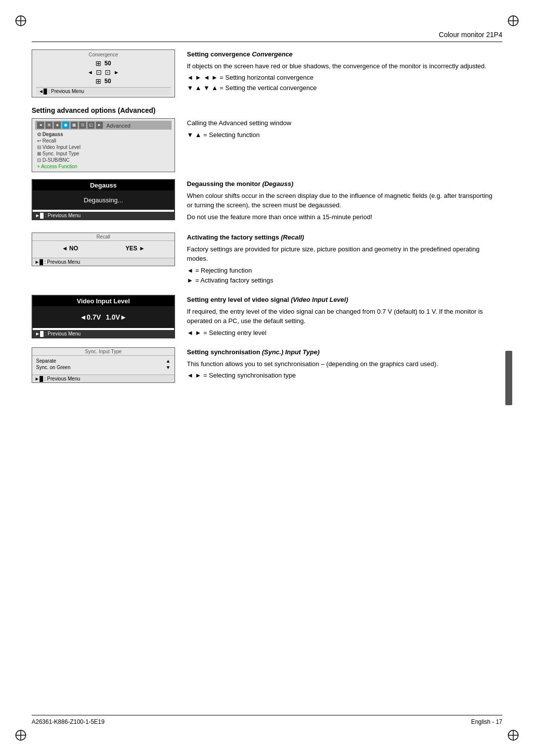  I want to click on advanced-calling-text: Calling the Advanced setting window, so click(341, 123).